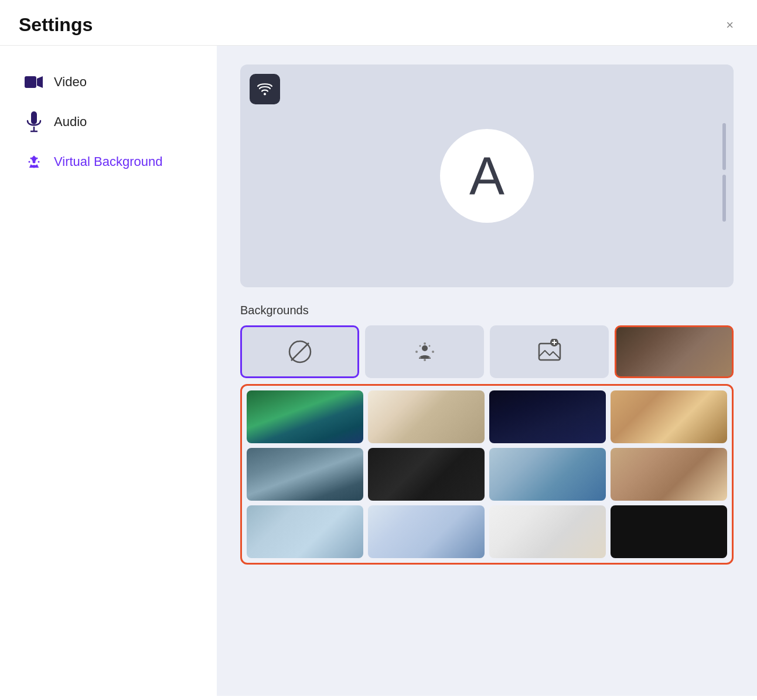  I want to click on bg-thumbnail-dark-room, so click(427, 474).